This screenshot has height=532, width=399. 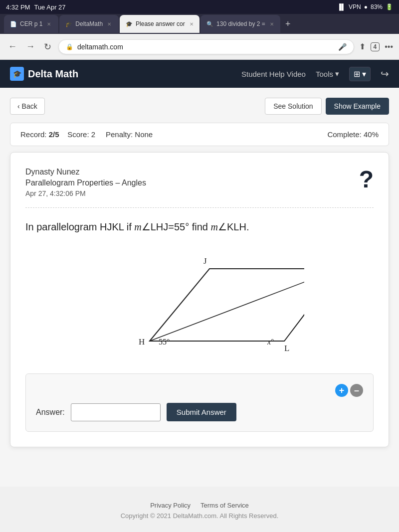 What do you see at coordinates (34, 135) in the screenshot?
I see `record-label: Record:` at bounding box center [34, 135].